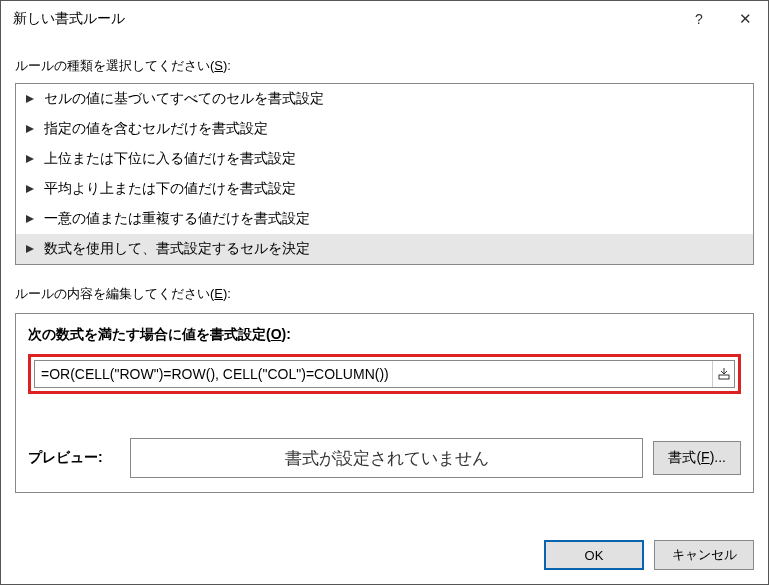 The height and width of the screenshot is (585, 769). Describe the element at coordinates (156, 129) in the screenshot. I see `rule-type-item-label: 指定の値を含むセルだけを書式設定` at that location.